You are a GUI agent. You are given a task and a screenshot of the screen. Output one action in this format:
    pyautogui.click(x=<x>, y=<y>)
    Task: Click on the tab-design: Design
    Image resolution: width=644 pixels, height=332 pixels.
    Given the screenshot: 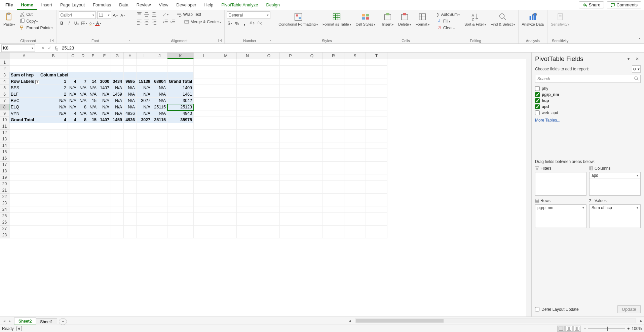 What is the action you would take?
    pyautogui.click(x=273, y=5)
    